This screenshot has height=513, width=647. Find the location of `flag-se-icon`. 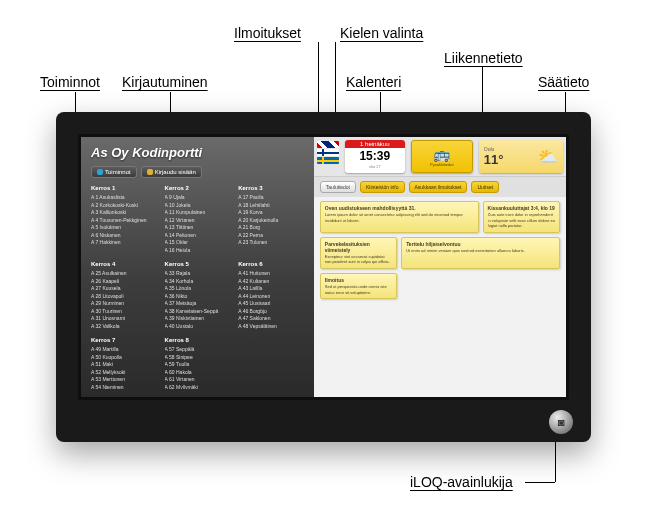

flag-se-icon is located at coordinates (328, 160).